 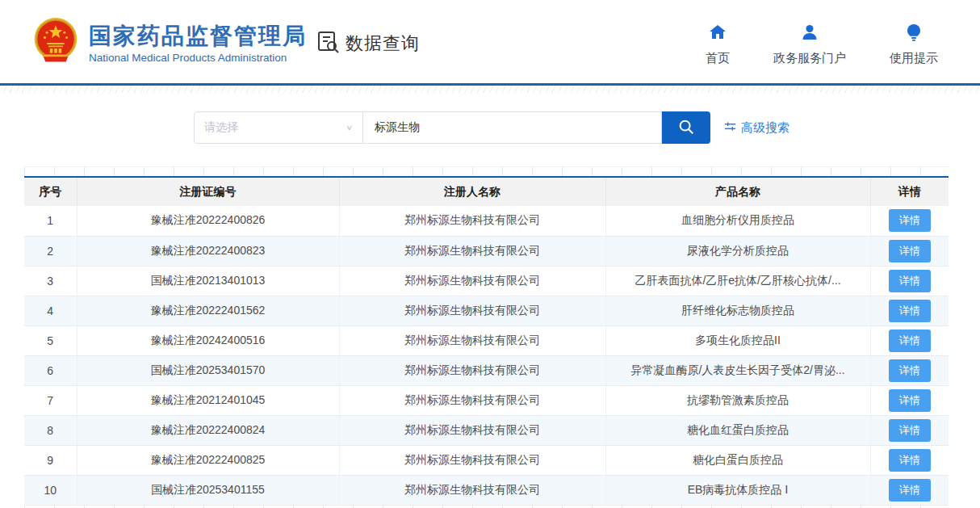 What do you see at coordinates (221, 128) in the screenshot?
I see `category-select-placeholder: 请选择` at bounding box center [221, 128].